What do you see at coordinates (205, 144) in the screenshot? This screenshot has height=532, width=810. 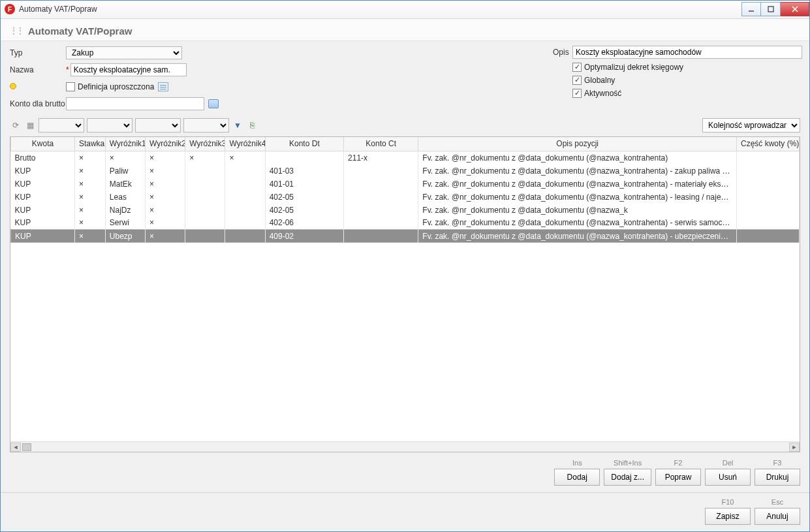 I see `col-w3: Wyróżnik3` at bounding box center [205, 144].